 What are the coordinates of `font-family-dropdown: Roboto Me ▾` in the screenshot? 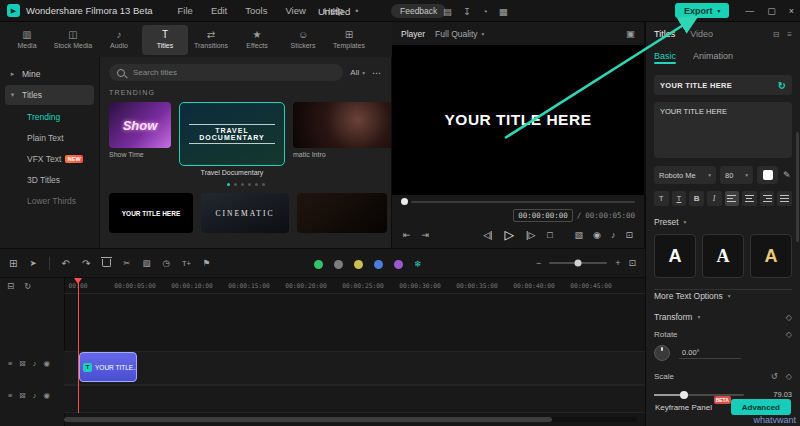 It's located at (685, 175).